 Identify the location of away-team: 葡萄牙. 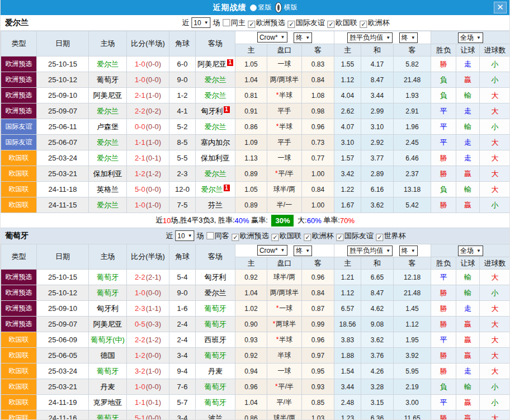
(216, 309).